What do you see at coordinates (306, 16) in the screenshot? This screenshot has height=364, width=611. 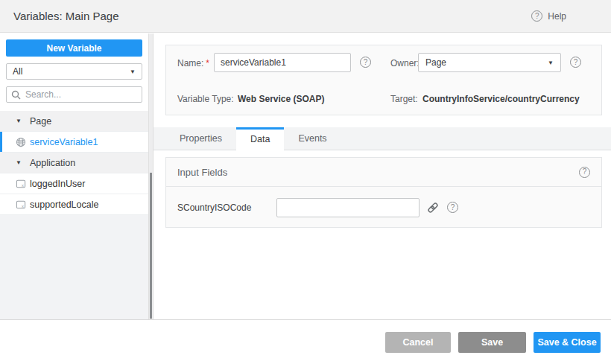 I see `title-bar: Variables: Main Page ? Help` at bounding box center [306, 16].